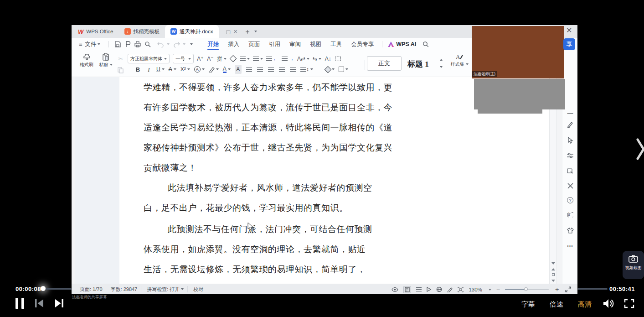 The image size is (644, 317). What do you see at coordinates (120, 70) in the screenshot?
I see `copy-button` at bounding box center [120, 70].